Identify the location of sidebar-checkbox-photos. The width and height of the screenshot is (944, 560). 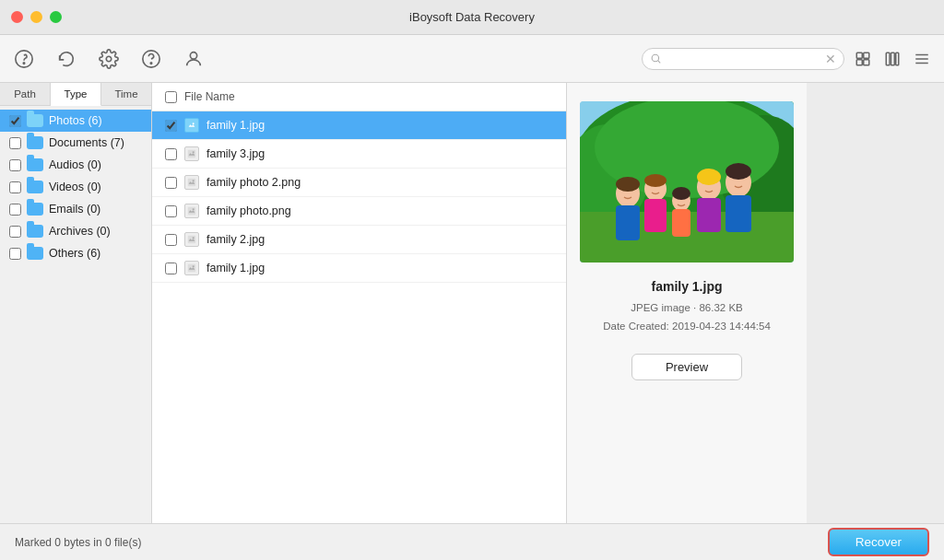
(15, 122).